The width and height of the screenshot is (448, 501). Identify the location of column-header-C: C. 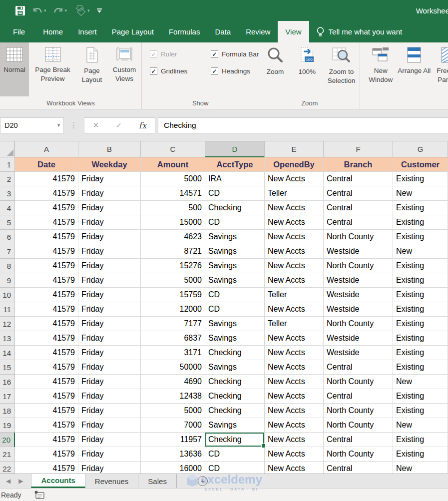
(173, 149).